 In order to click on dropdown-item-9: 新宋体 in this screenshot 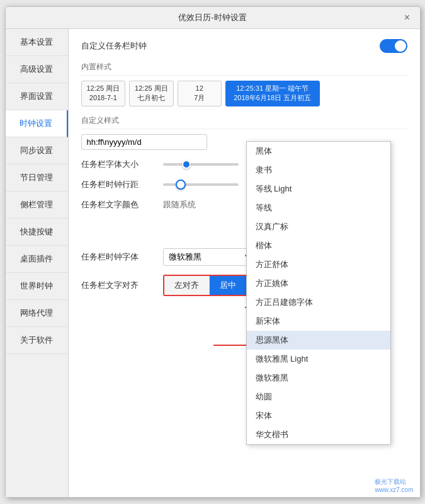, I will do `click(319, 321)`.